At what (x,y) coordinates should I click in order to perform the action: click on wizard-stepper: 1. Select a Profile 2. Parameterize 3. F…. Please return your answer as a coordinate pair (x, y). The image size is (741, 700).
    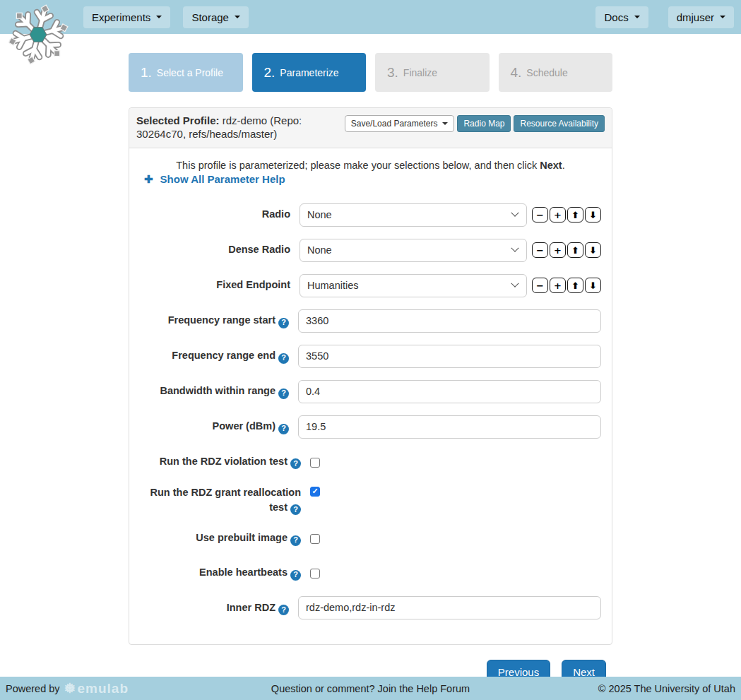
    Looking at the image, I should click on (370, 72).